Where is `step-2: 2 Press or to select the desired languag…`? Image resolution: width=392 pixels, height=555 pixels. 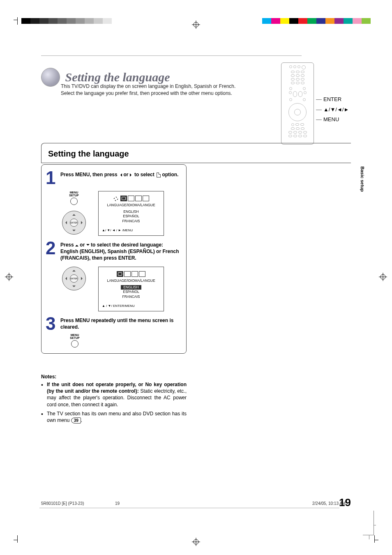 step-2: 2 Press or to select the desired languag… is located at coordinates (114, 251).